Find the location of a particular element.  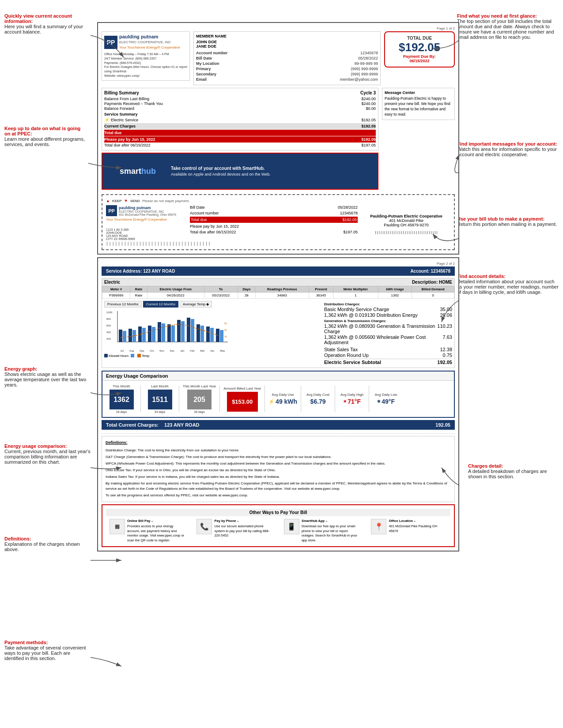

tab-avg-temp: Average Temp ◆ is located at coordinates (196, 304).